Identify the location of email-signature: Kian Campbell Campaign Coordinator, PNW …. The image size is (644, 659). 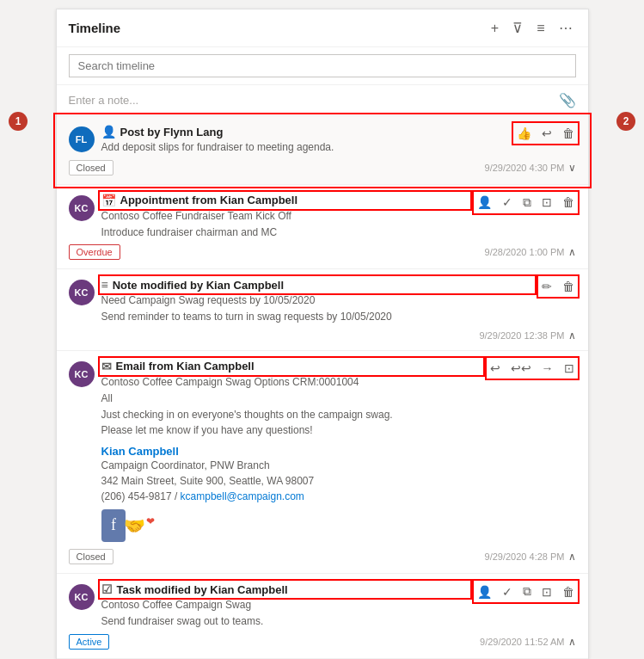
(291, 494).